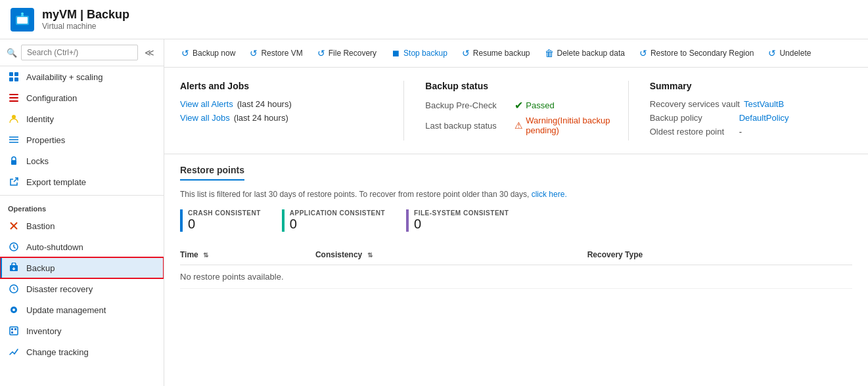  Describe the element at coordinates (549, 194) in the screenshot. I see `click-here-link: click here.` at that location.